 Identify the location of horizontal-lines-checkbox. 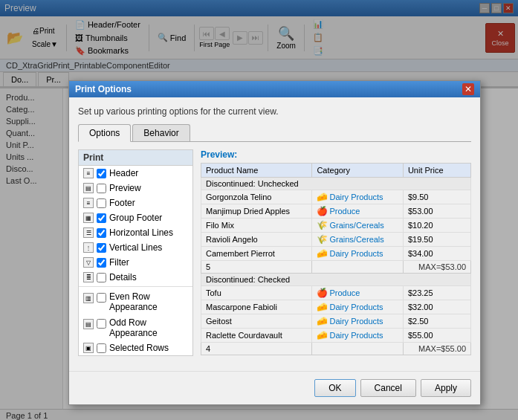
(101, 233).